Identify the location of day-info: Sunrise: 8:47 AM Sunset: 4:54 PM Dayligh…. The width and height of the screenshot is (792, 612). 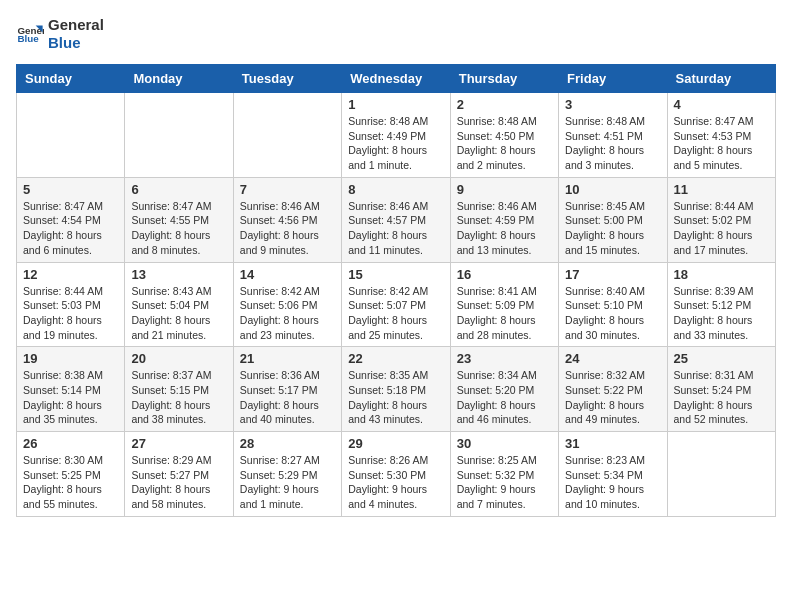
(70, 228).